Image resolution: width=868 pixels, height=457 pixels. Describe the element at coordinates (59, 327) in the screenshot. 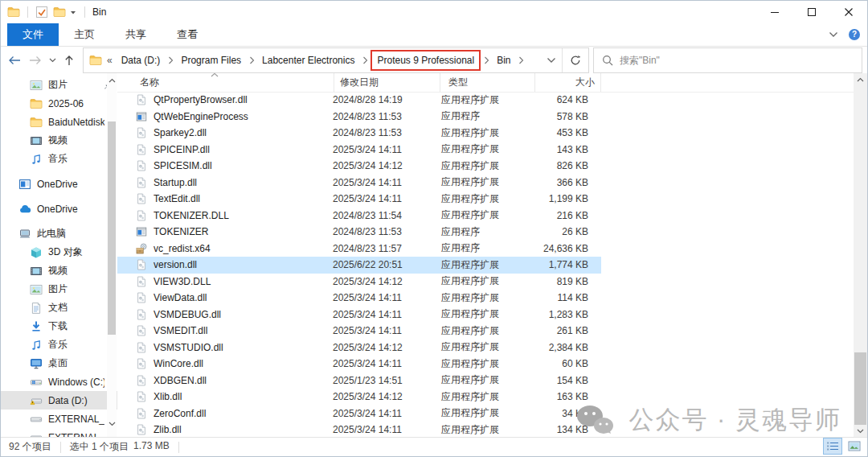

I see `sidebar-item--: 下载` at that location.